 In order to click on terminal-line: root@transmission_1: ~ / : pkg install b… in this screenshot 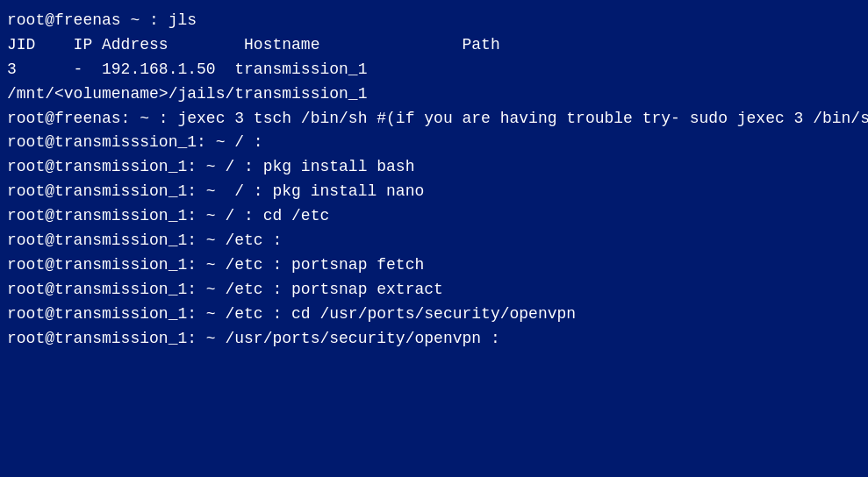, I will do `click(434, 167)`.